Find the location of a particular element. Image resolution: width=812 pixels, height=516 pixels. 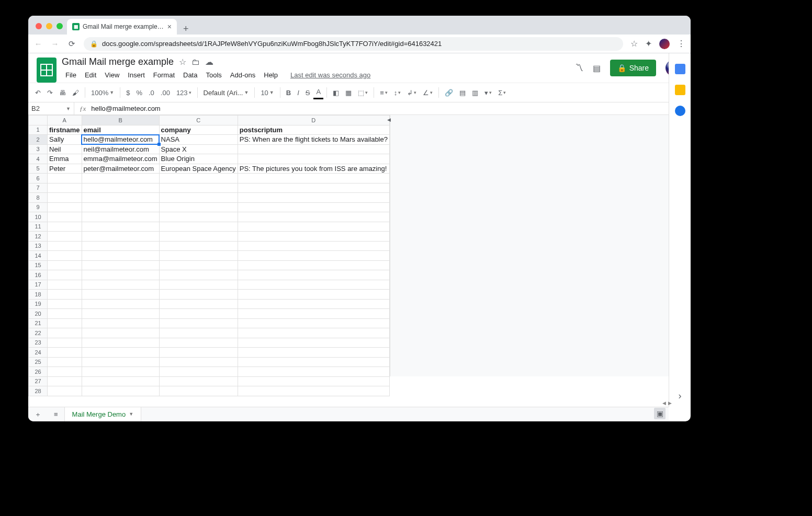

cloud-status-icon: ☁ is located at coordinates (209, 62).